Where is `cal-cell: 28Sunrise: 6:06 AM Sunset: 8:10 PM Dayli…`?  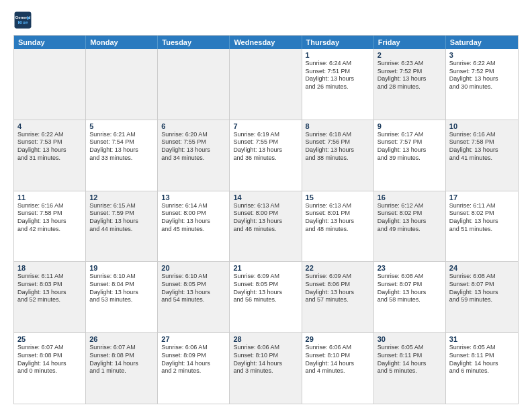 cal-cell: 28Sunrise: 6:06 AM Sunset: 8:10 PM Dayli… is located at coordinates (266, 368).